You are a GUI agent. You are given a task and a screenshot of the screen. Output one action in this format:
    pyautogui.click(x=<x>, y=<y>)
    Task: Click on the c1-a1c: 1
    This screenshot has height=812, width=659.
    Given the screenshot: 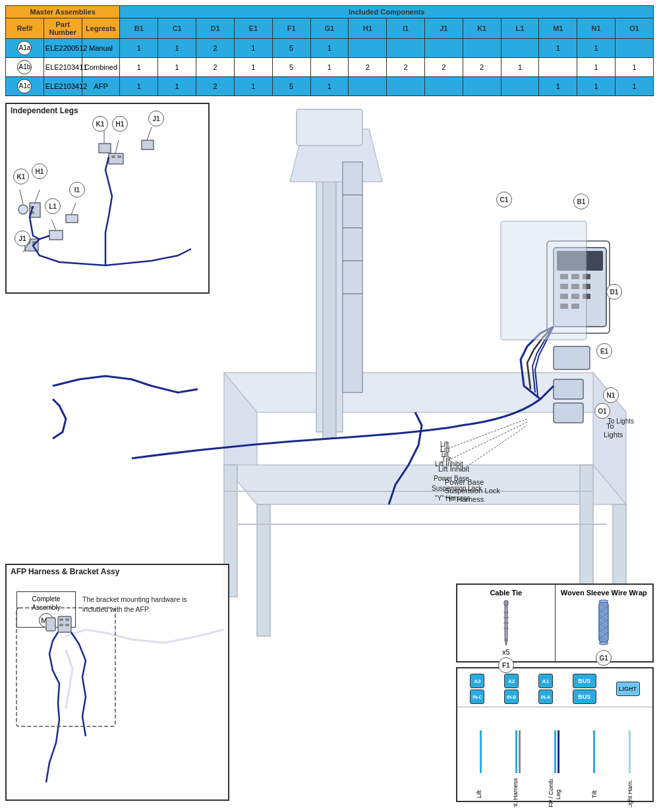 What is the action you would take?
    pyautogui.click(x=177, y=87)
    